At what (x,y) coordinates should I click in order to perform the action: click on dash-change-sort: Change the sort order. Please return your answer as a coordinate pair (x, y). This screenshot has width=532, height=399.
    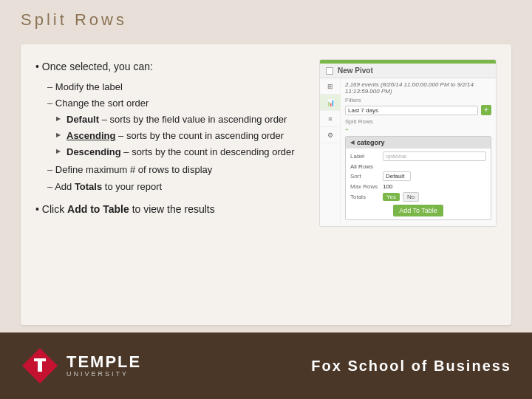
    Looking at the image, I should click on (171, 103).